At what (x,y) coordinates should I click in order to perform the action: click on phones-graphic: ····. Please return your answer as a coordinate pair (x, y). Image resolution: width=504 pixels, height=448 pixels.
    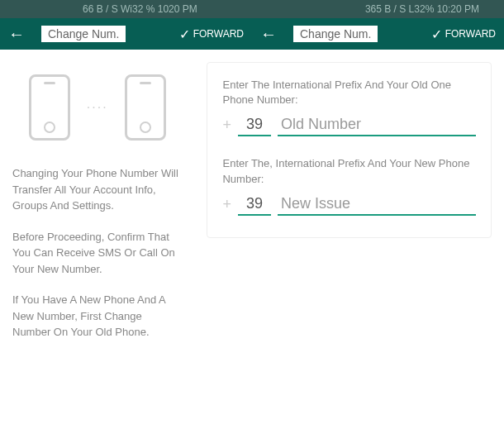
    Looking at the image, I should click on (97, 107).